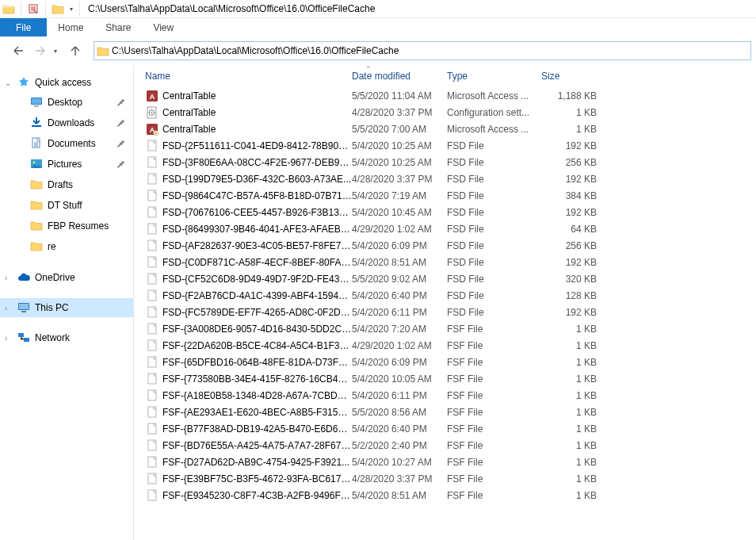 This screenshot has height=540, width=756. Describe the element at coordinates (445, 179) in the screenshot. I see `file-row: FSD-{199D79E5-D36F-432C-B603-A73AE...4/2…` at that location.